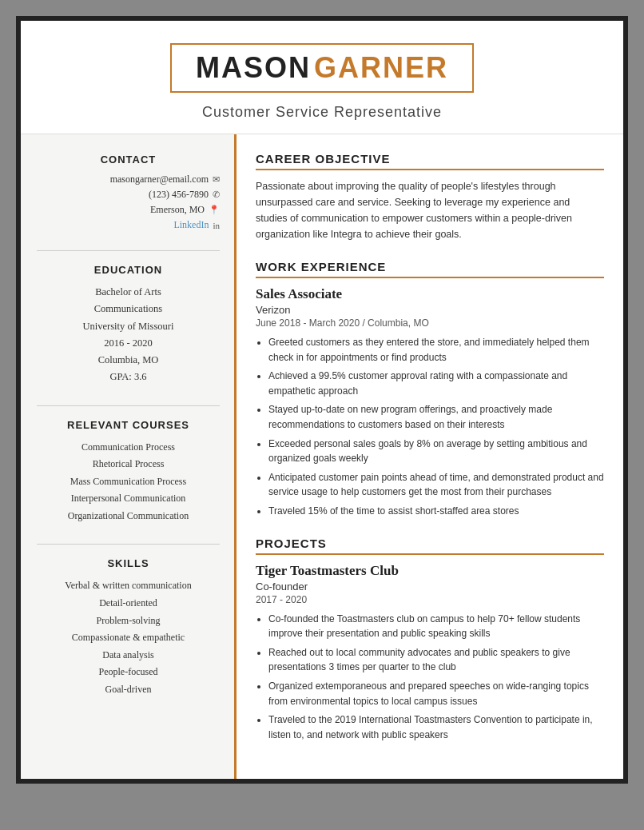  I want to click on edu-years: 2016 - 2020, so click(128, 344).